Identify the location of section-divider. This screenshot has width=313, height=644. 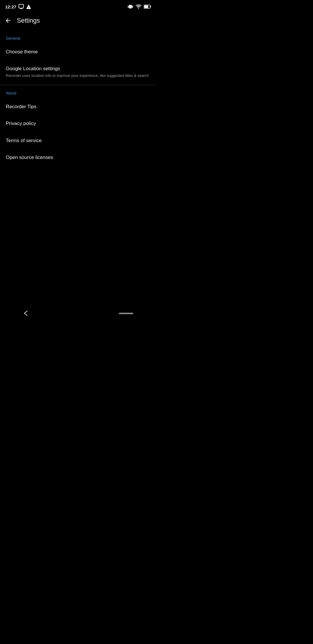
(78, 85).